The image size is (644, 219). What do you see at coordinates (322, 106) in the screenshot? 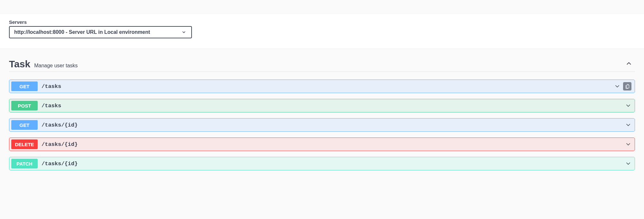
I see `operation-row: POST /tasks` at bounding box center [322, 106].